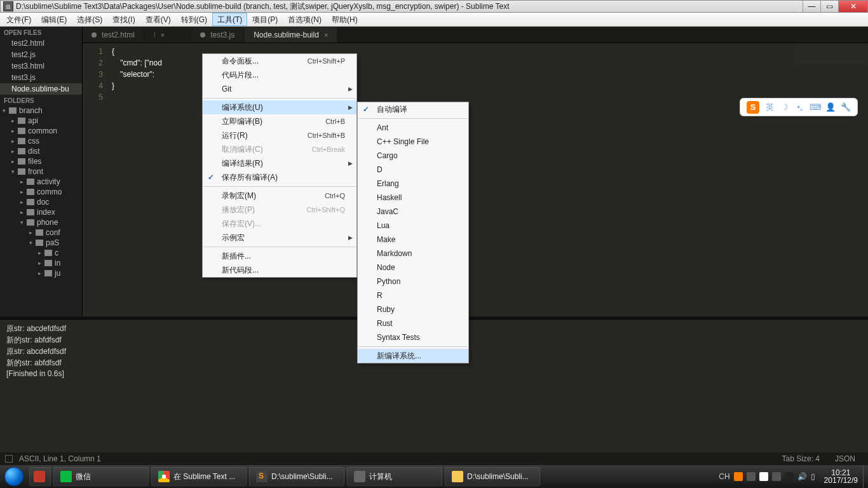  Describe the element at coordinates (344, 19) in the screenshot. I see `menu-帮助: 帮助(H)` at that location.